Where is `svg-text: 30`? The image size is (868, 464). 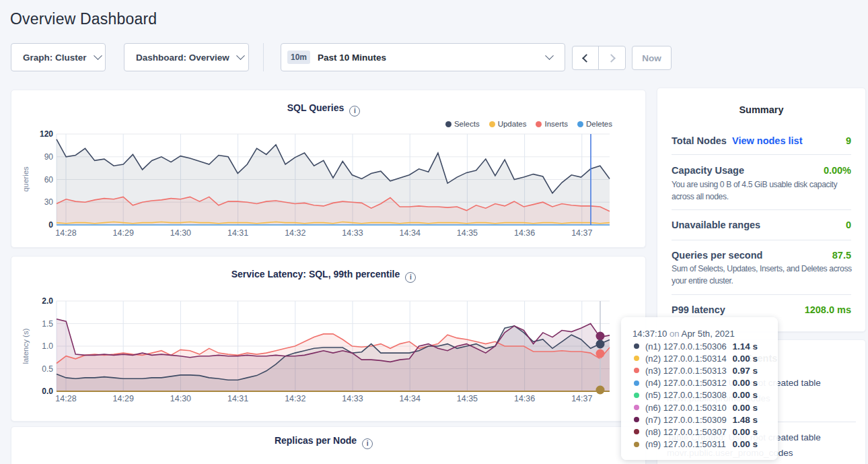 svg-text: 30 is located at coordinates (49, 202).